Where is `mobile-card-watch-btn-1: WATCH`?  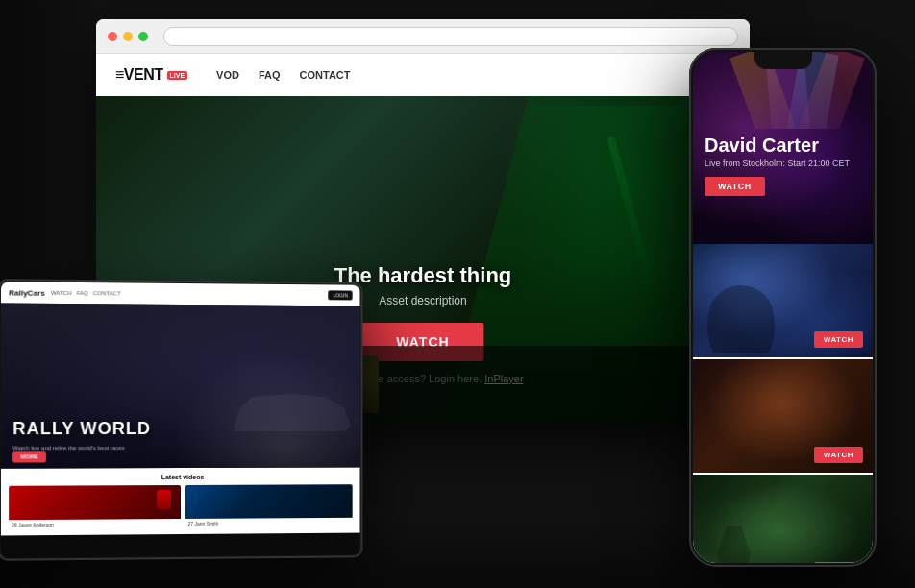 mobile-card-watch-btn-1: WATCH is located at coordinates (838, 340).